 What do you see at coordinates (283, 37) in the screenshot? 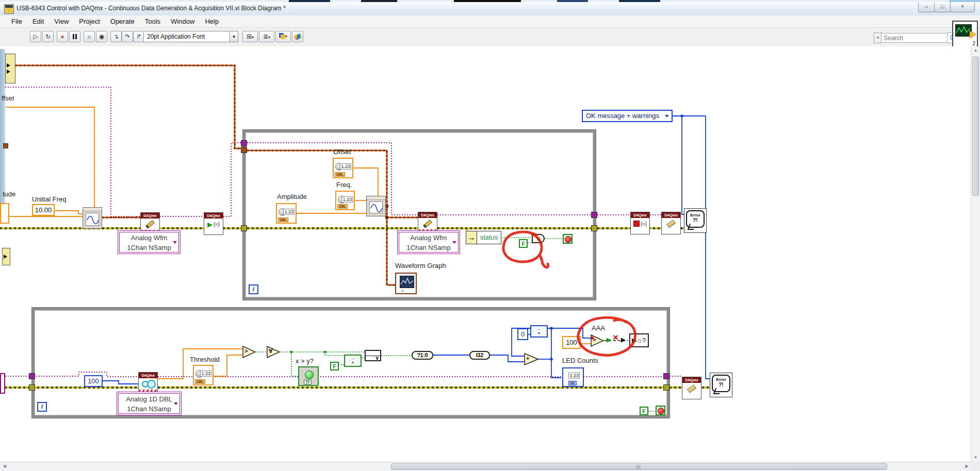
I see `reorder-button: ▾` at bounding box center [283, 37].